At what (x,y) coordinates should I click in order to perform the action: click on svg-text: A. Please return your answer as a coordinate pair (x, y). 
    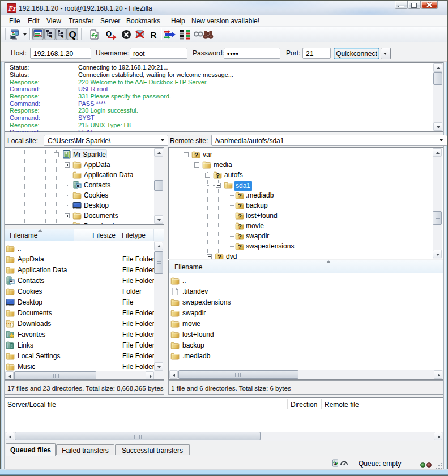
    Looking at the image, I should click on (335, 464).